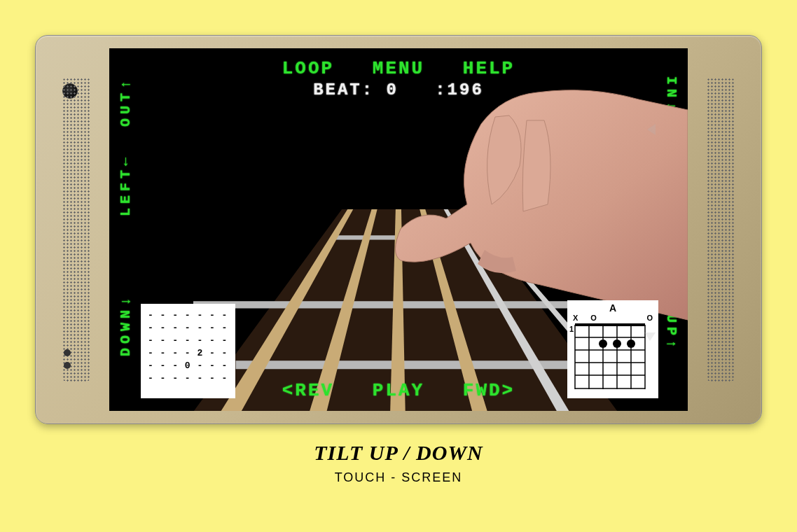  What do you see at coordinates (398, 69) in the screenshot?
I see `top-menu-bar: LOOP MENU HELP` at bounding box center [398, 69].